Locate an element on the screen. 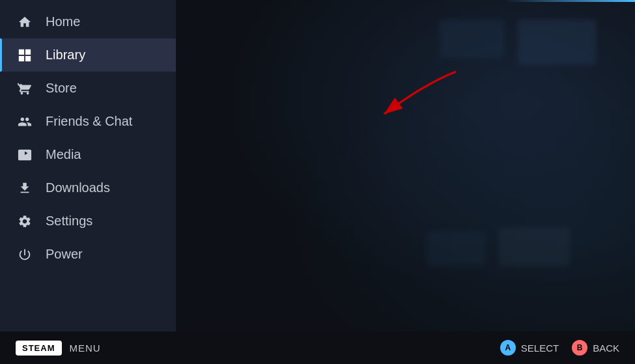 This screenshot has height=364, width=635. sidebar-item-settings: Settings is located at coordinates (88, 221).